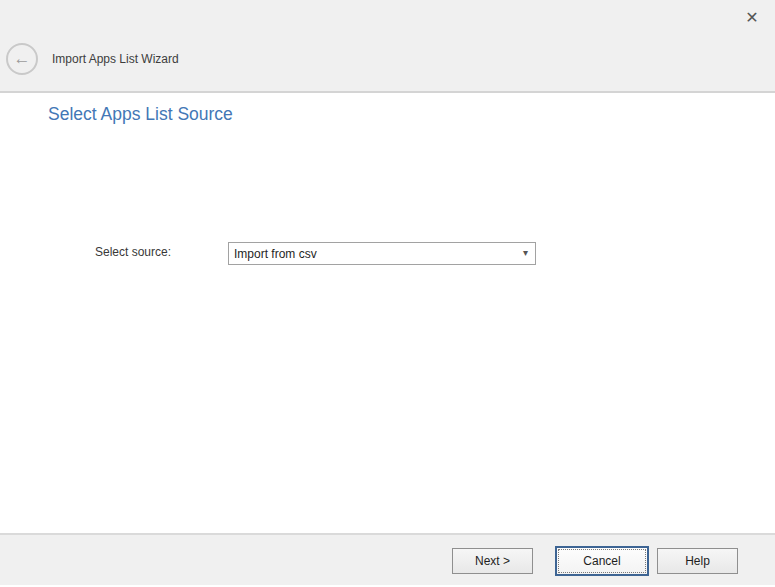 This screenshot has height=587, width=775. Describe the element at coordinates (140, 114) in the screenshot. I see `page-title: Select Apps List Source` at that location.